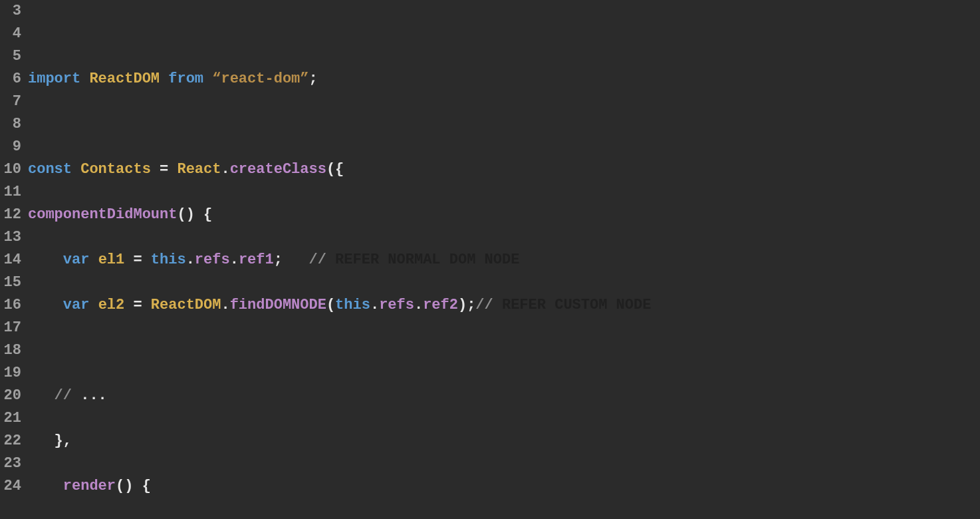 Image resolution: width=980 pixels, height=519 pixels. What do you see at coordinates (199, 169) in the screenshot?
I see `identifier: React` at bounding box center [199, 169].